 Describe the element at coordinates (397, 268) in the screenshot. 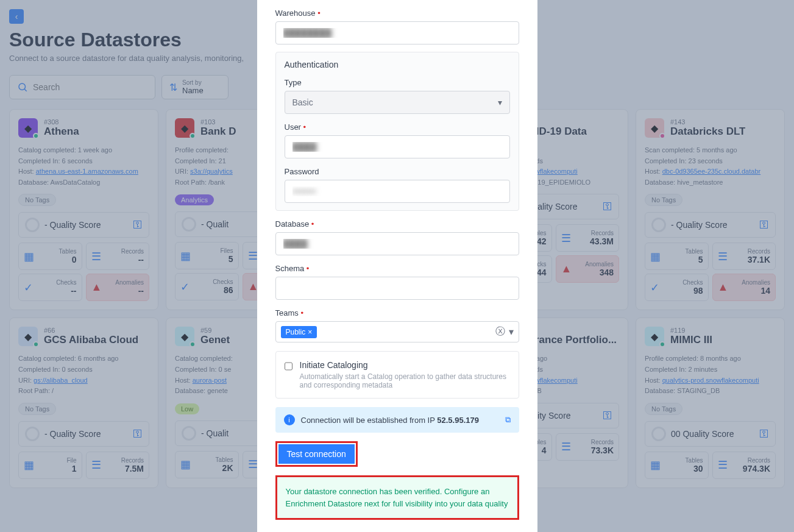

I see `schema-label: Schema •` at that location.